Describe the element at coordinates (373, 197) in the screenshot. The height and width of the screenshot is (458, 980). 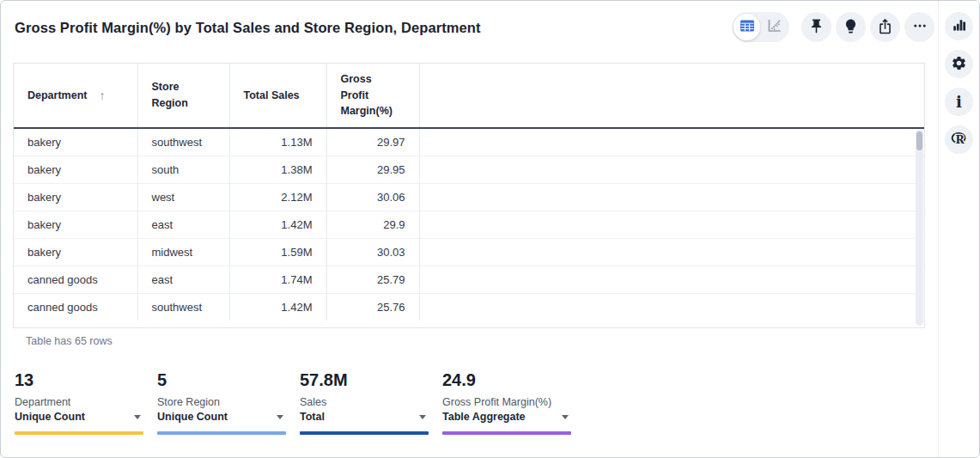
I see `cell-gross-profit-margin: 30.06` at that location.